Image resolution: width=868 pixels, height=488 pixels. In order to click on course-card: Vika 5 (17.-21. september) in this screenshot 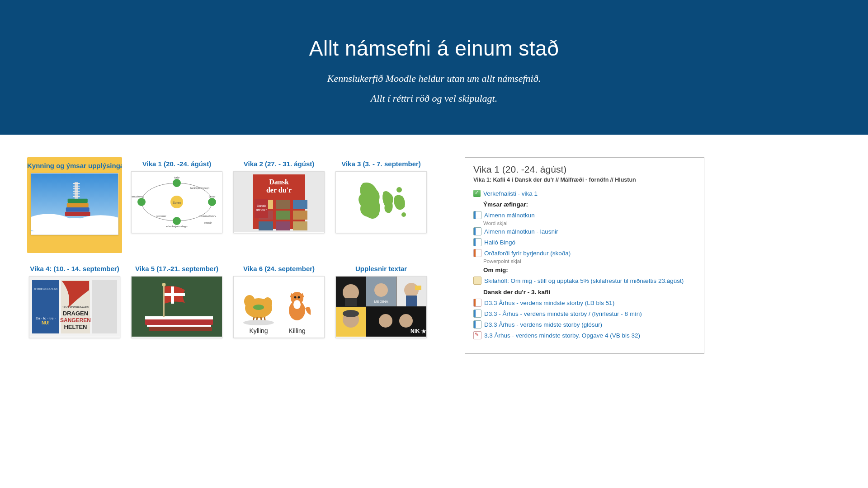, I will do `click(177, 308)`.